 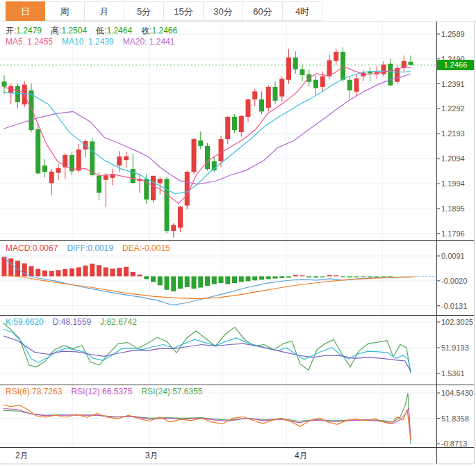 What do you see at coordinates (101, 392) in the screenshot?
I see `rsi-header-segment: RSI(12):66.5375` at bounding box center [101, 392].